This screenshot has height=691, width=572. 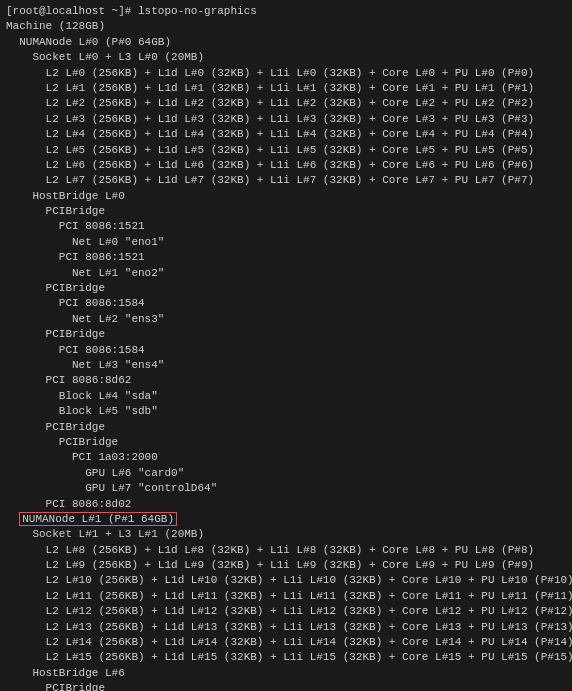 What do you see at coordinates (286, 474) in the screenshot?
I see `terminal-line-l30: GPU L#6 "card0"` at bounding box center [286, 474].